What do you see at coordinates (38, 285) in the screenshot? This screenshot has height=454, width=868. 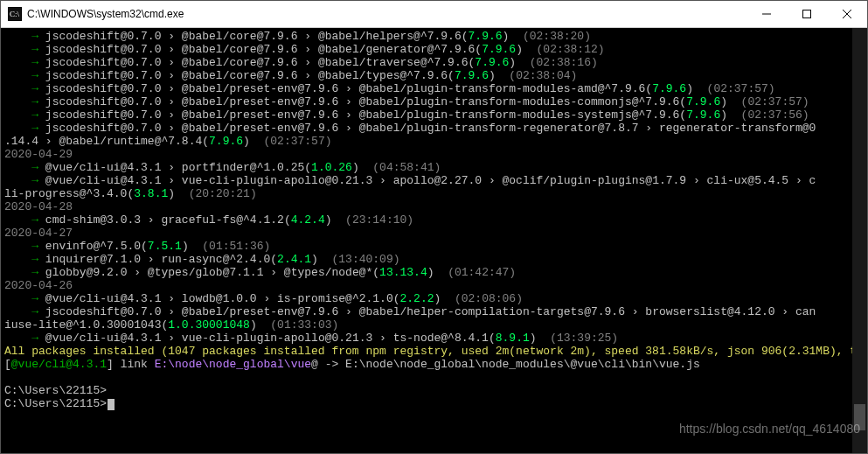 I see `date-label: 2020-04-26` at bounding box center [38, 285].